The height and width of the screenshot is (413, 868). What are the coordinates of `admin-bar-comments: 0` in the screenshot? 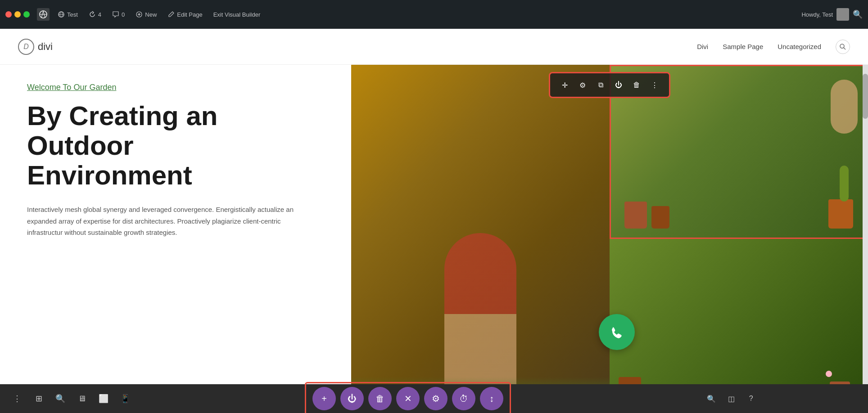 It's located at (118, 14).